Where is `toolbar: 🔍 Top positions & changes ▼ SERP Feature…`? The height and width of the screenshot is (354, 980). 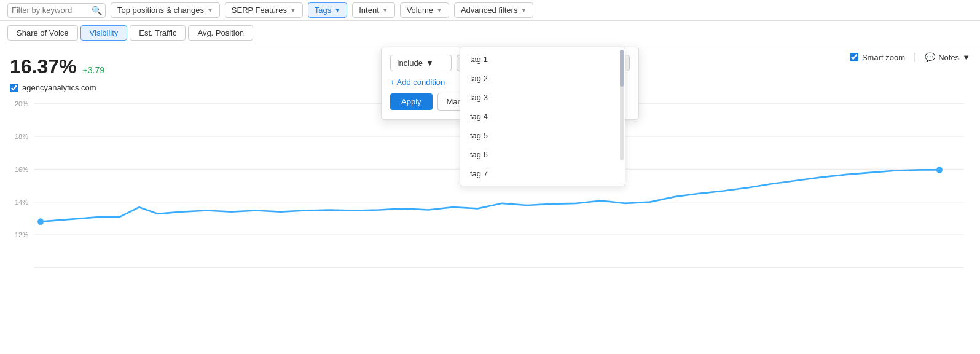
toolbar: 🔍 Top positions & changes ▼ SERP Feature… is located at coordinates (490, 10).